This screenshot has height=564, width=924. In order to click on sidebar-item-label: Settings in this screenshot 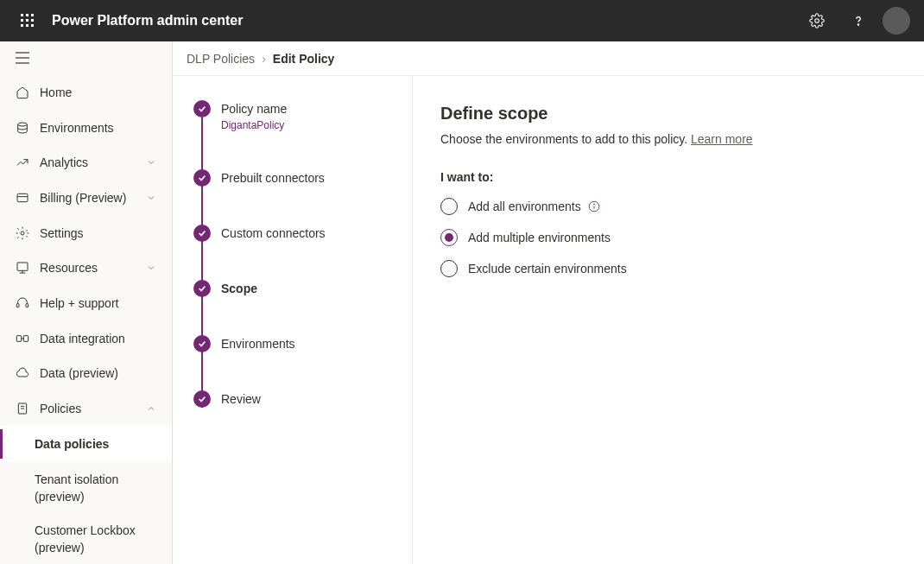, I will do `click(98, 233)`.